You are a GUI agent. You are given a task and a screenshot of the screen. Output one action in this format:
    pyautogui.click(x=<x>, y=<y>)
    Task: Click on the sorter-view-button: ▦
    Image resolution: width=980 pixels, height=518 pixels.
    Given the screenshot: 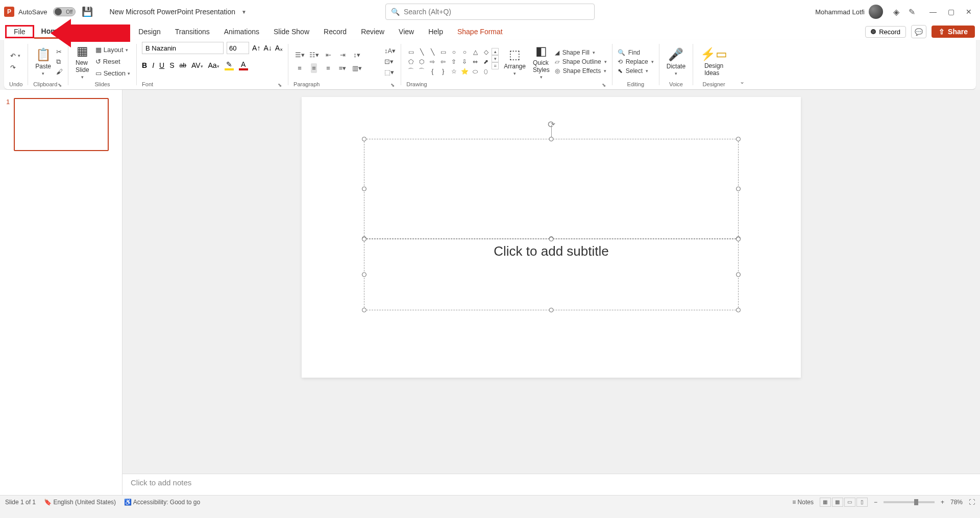 What is the action you would take?
    pyautogui.click(x=838, y=502)
    